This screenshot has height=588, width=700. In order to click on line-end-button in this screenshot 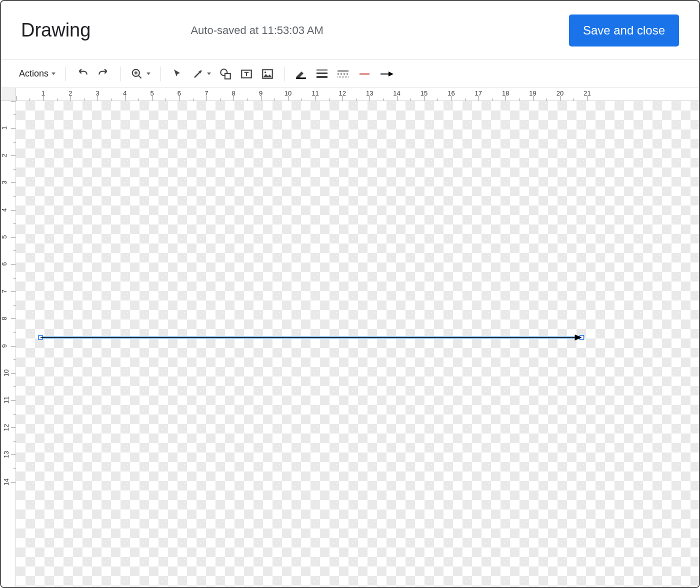, I will do `click(387, 74)`.